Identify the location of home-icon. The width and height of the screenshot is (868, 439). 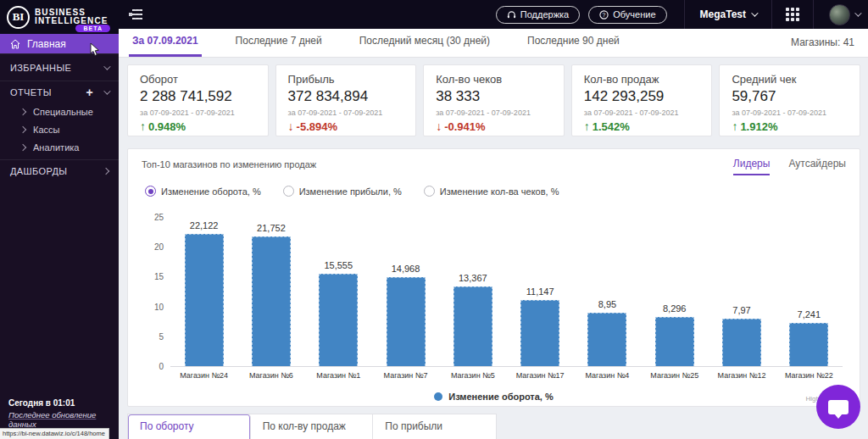
(15, 44).